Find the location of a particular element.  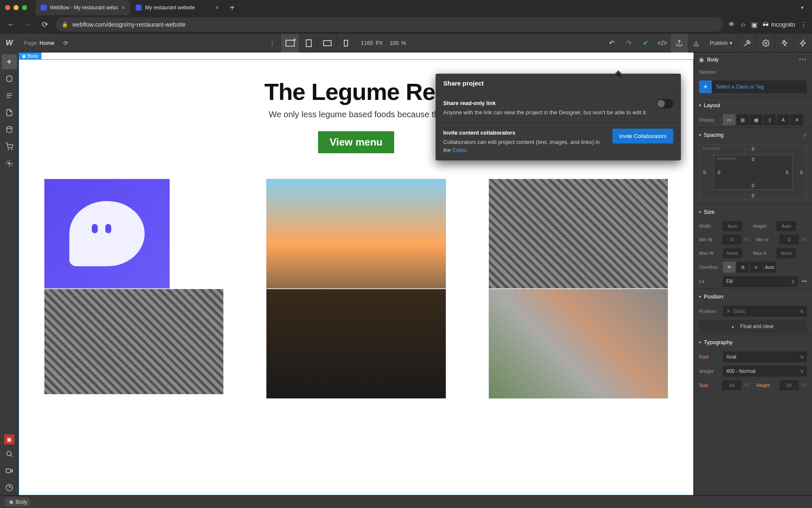

margin-bottom: 0 is located at coordinates (753, 196).